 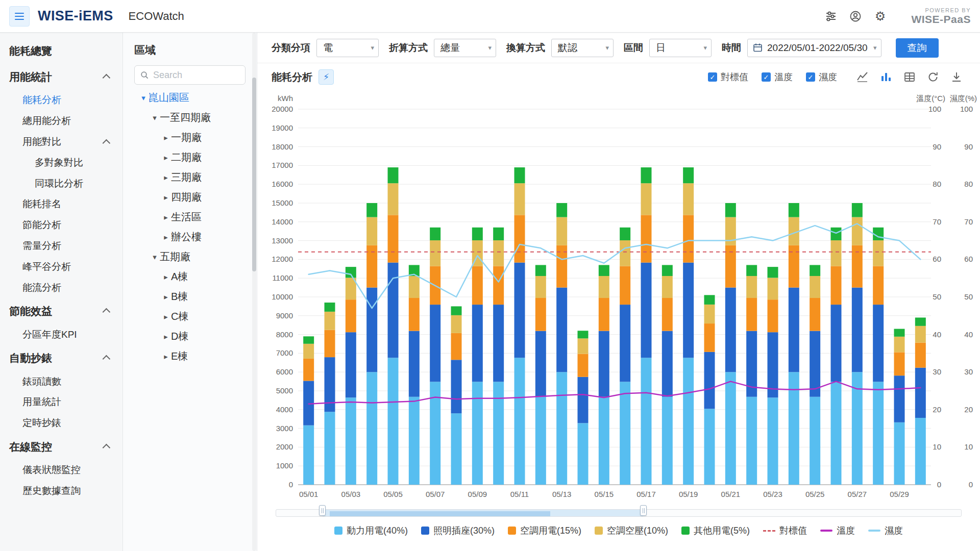 I want to click on data-zoom-track, so click(x=619, y=513).